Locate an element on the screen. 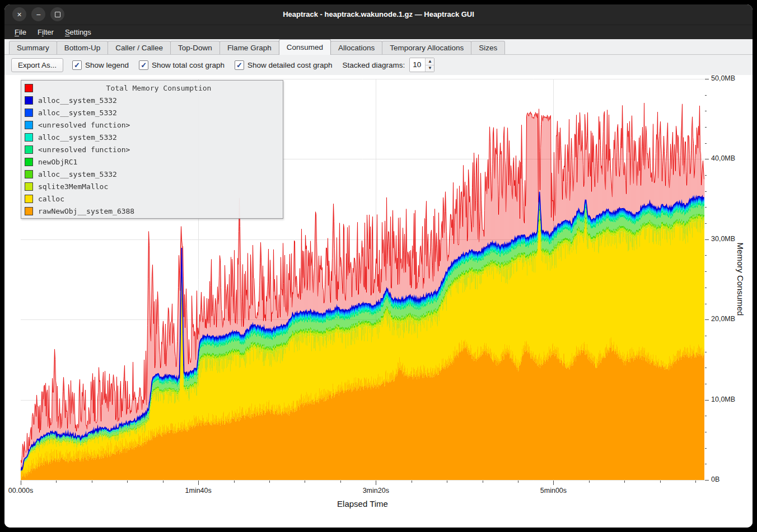 The height and width of the screenshot is (532, 757). tab-allocations: Allocations is located at coordinates (356, 48).